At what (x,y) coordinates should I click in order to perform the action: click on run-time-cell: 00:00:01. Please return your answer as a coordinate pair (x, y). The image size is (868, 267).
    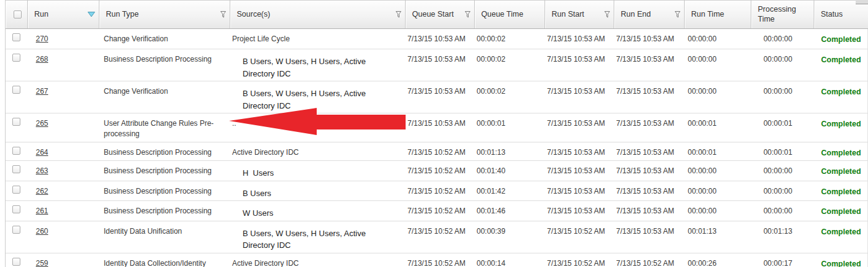
    Looking at the image, I should click on (717, 128).